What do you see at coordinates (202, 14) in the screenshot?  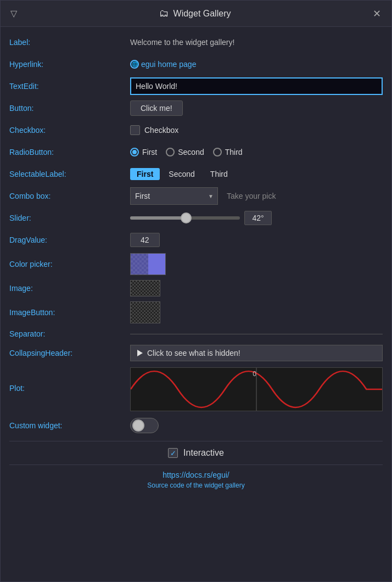 I see `window-title: Widget Gallery` at bounding box center [202, 14].